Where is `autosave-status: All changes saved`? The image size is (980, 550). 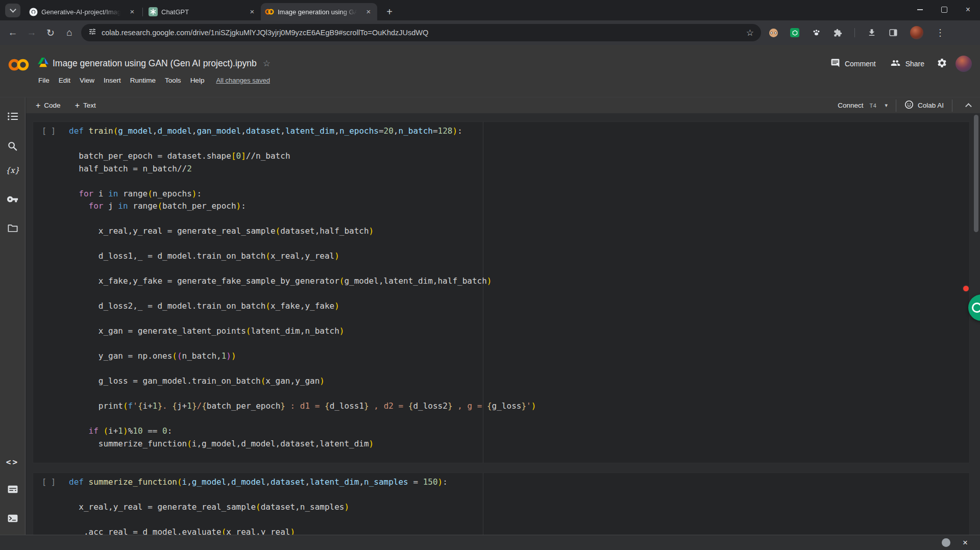
autosave-status: All changes saved is located at coordinates (243, 81).